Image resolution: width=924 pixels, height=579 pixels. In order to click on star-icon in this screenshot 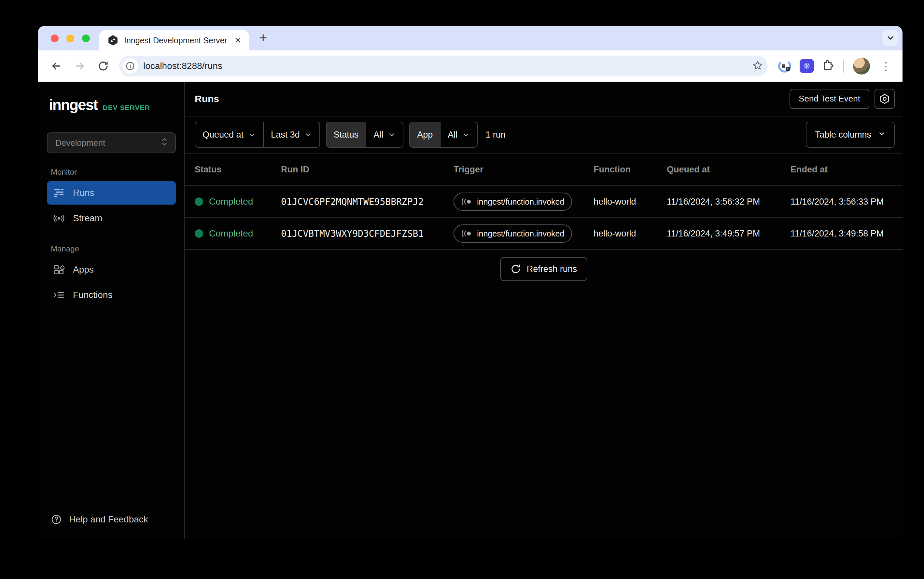, I will do `click(757, 65)`.